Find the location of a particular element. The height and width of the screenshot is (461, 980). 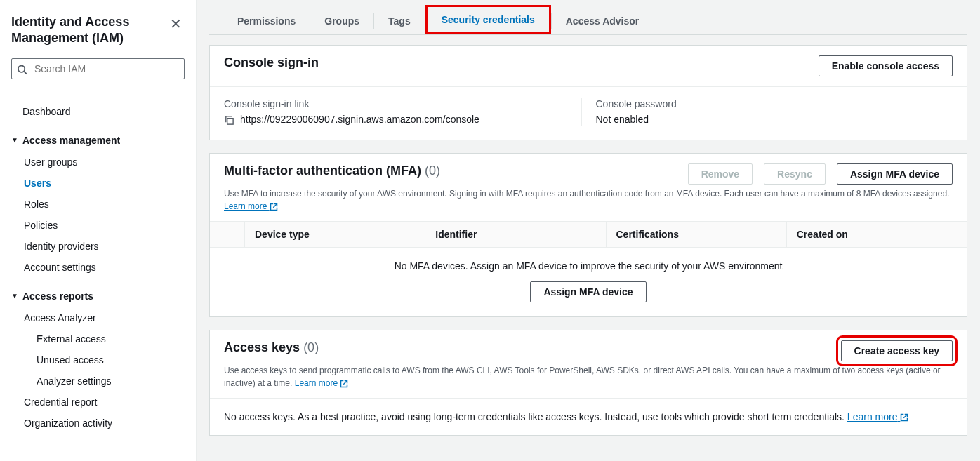

nav-unused-access: Unused access is located at coordinates (104, 360).